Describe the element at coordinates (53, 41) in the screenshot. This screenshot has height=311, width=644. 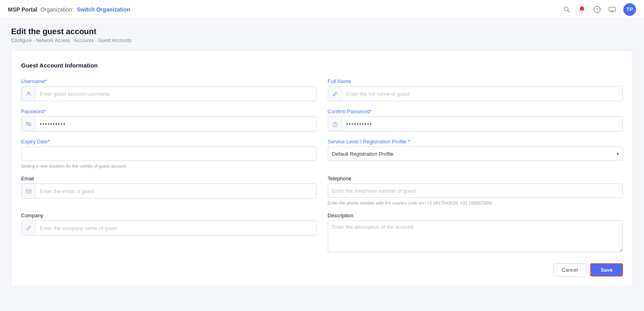
I see `breadcrumb-network-access: Network Access` at that location.